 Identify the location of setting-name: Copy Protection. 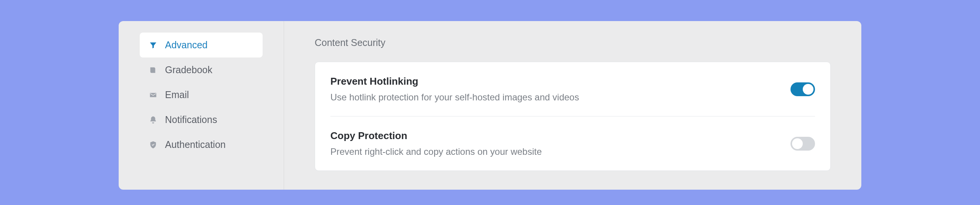
(560, 136).